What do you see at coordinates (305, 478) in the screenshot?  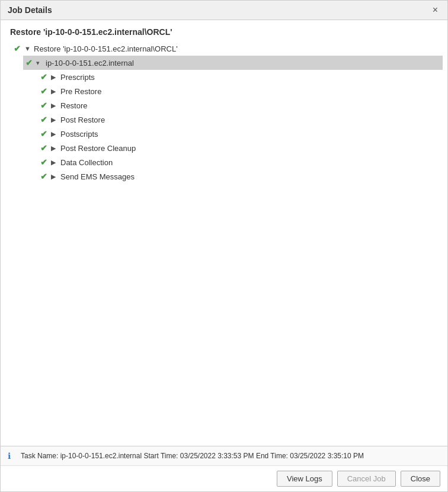 I see `view-logs-button: View Logs` at bounding box center [305, 478].